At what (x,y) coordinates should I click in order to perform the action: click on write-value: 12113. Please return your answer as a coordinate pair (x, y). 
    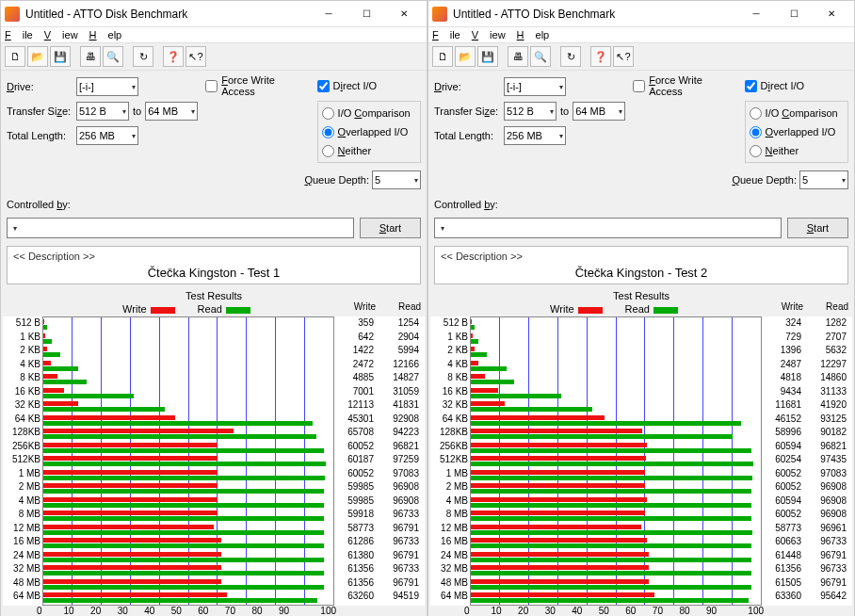
    Looking at the image, I should click on (357, 405).